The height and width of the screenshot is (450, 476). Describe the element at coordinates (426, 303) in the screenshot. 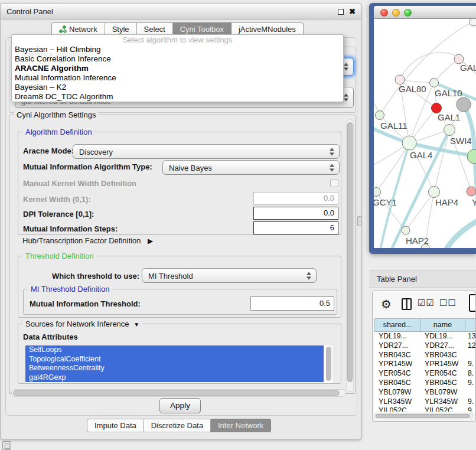

I see `select-all-icon: ☑☑` at that location.